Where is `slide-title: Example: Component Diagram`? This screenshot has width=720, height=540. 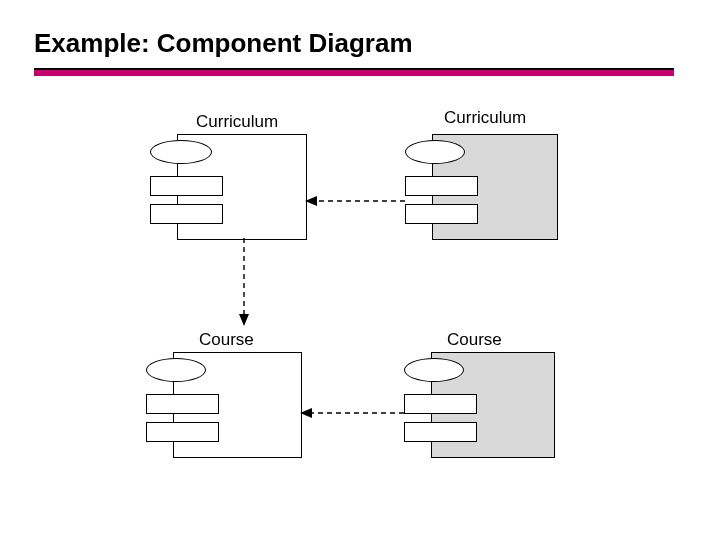
slide-title: Example: Component Diagram is located at coordinates (224, 44).